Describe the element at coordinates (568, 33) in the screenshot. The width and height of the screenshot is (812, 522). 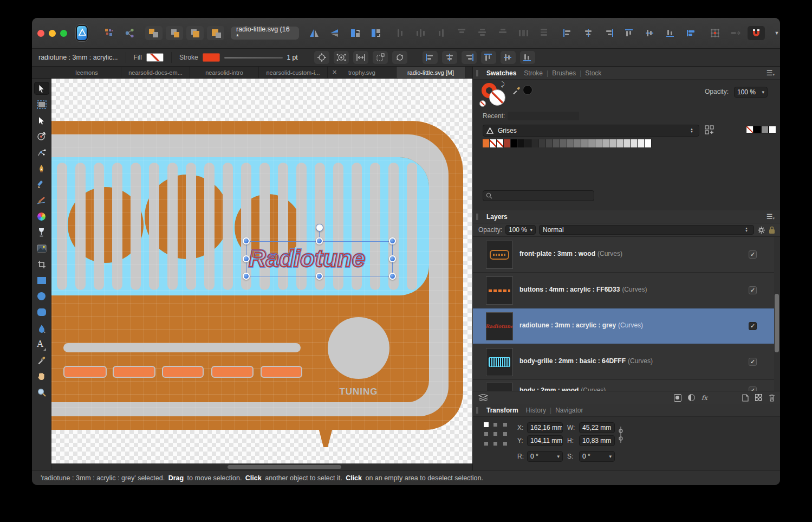
I see `align-left-button` at that location.